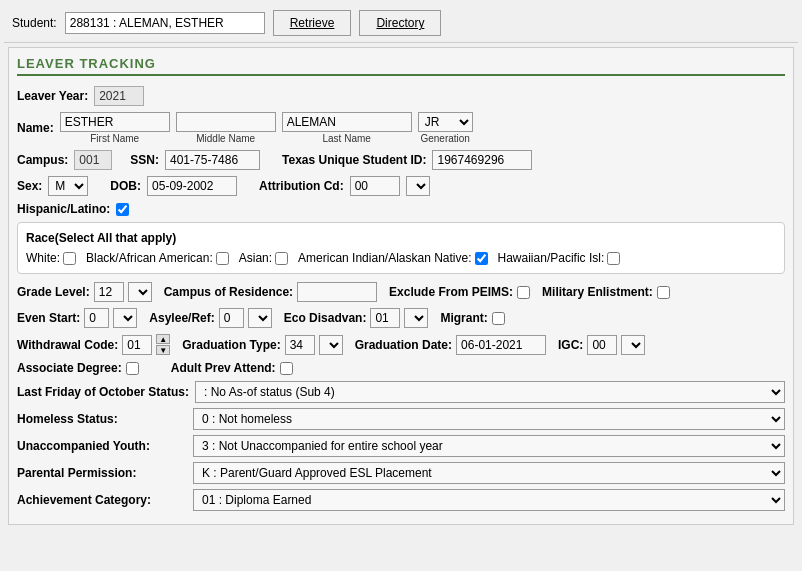  I want to click on adult-prev-group: Adult Prev Attend:, so click(232, 368).